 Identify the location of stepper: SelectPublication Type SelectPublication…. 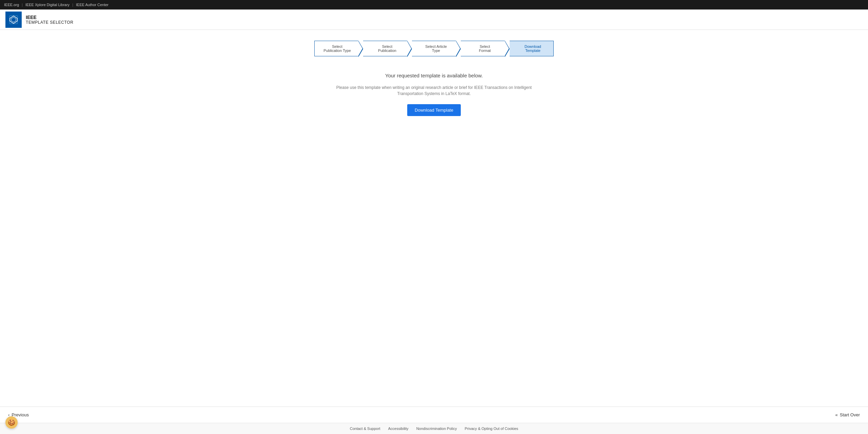
(434, 49).